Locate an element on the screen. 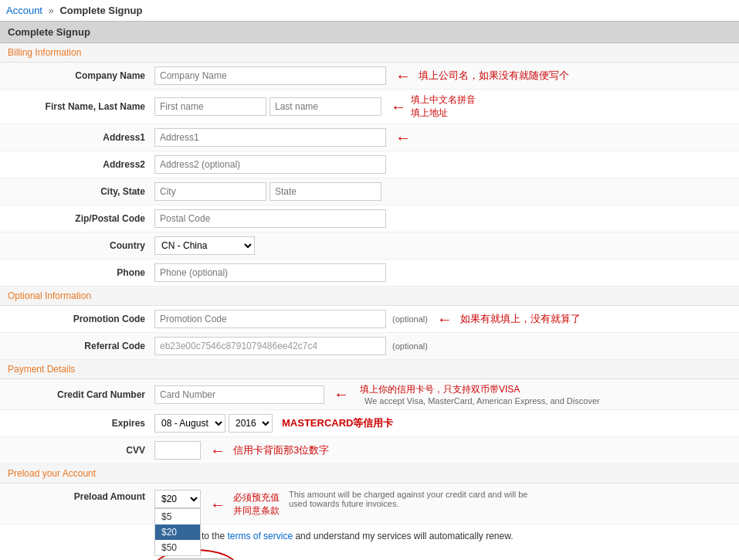 Image resolution: width=739 pixels, height=560 pixels. zip-input is located at coordinates (270, 219).